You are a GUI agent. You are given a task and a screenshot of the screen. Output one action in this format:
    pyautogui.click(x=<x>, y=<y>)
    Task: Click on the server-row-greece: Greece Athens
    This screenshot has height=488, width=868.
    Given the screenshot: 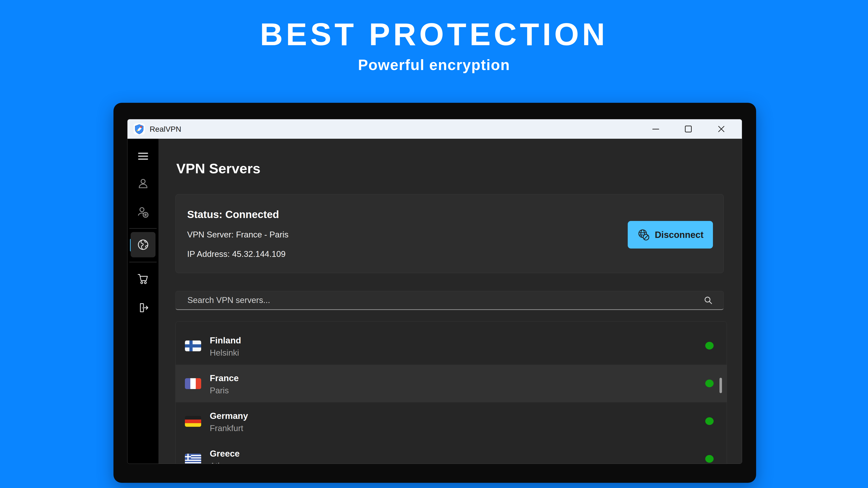 What is the action you would take?
    pyautogui.click(x=451, y=452)
    